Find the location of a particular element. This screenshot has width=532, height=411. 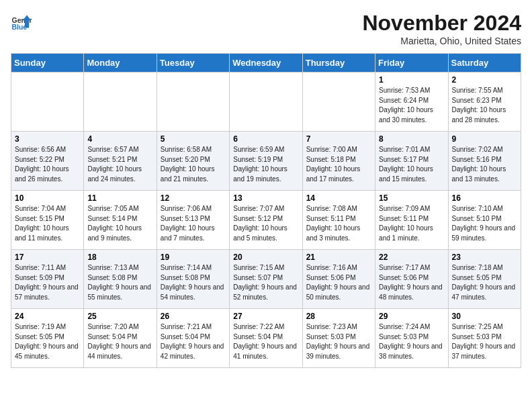

cell-info: Sunrise: 7:55 AM Sunset: 6:23 PM Dayligh… is located at coordinates (485, 105).